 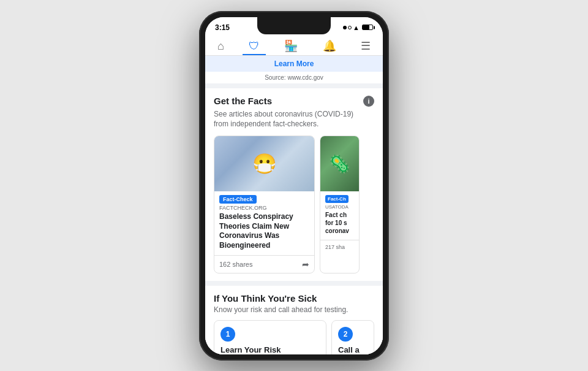 What do you see at coordinates (339, 207) in the screenshot?
I see `article-source-2: USATODA` at bounding box center [339, 207].